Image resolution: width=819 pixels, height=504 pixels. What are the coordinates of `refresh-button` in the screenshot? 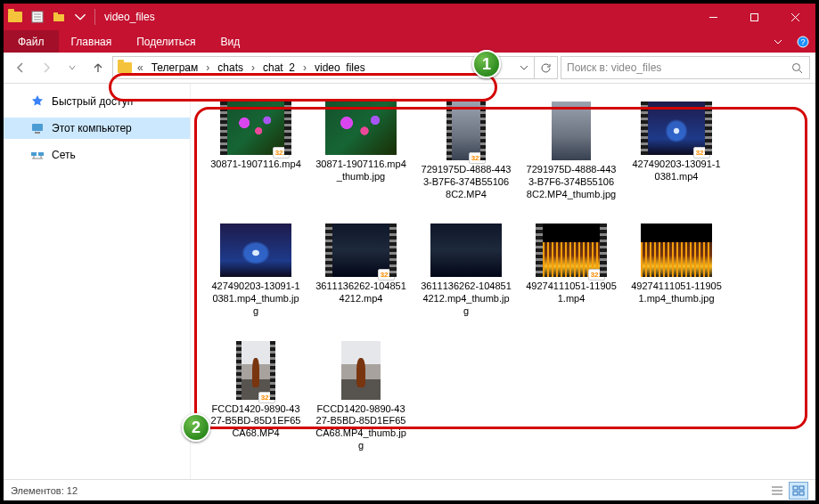 It's located at (545, 68).